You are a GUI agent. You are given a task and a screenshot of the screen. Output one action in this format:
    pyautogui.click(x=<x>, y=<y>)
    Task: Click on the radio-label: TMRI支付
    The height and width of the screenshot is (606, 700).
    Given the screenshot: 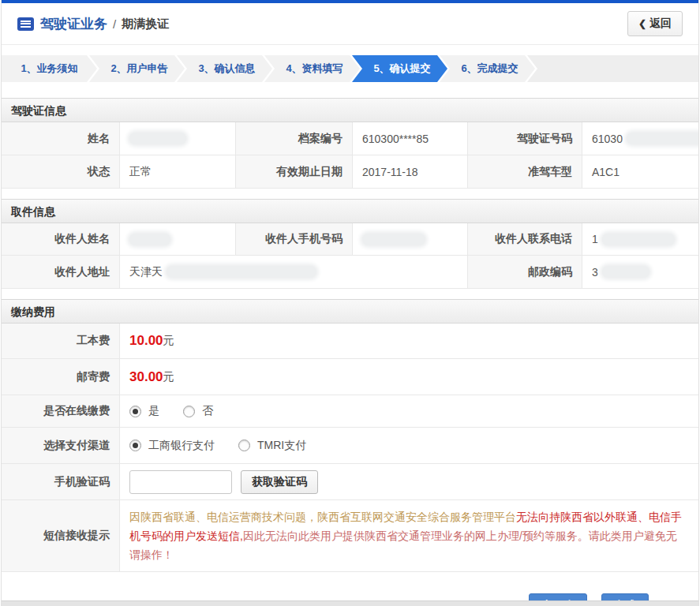 What is the action you would take?
    pyautogui.click(x=282, y=446)
    